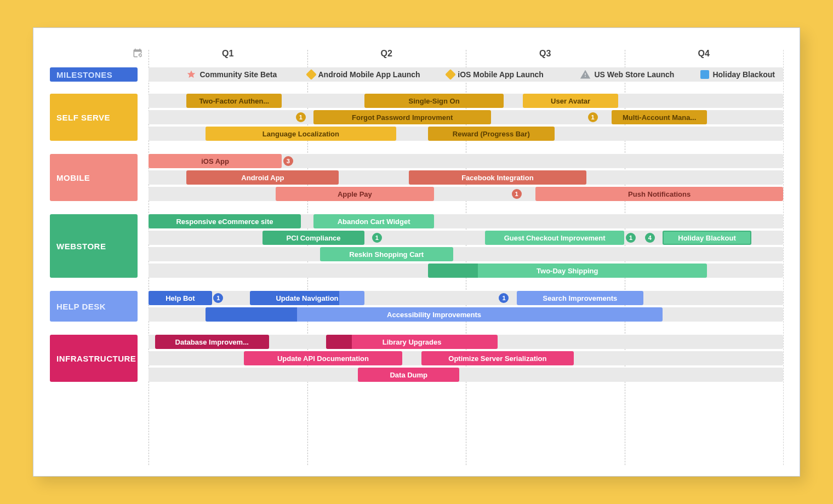 The height and width of the screenshot is (504, 833). I want to click on count-badge: 4, so click(650, 238).